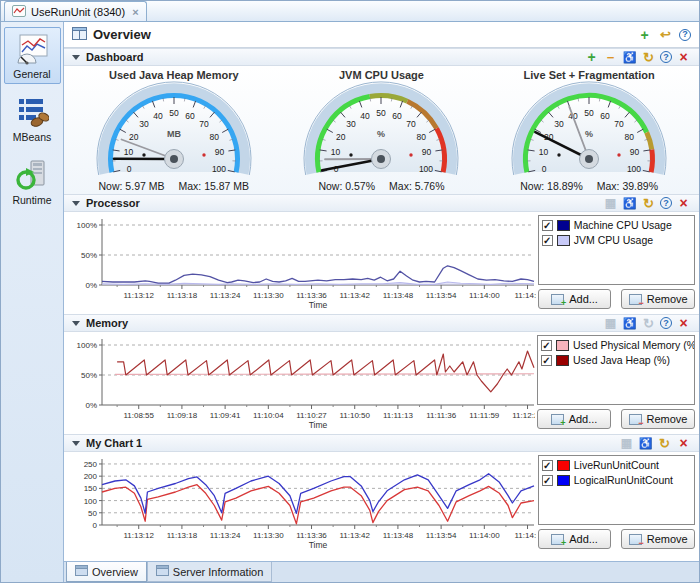 The width and height of the screenshot is (700, 583). Describe the element at coordinates (218, 572) in the screenshot. I see `tab-label: Server Information` at that location.